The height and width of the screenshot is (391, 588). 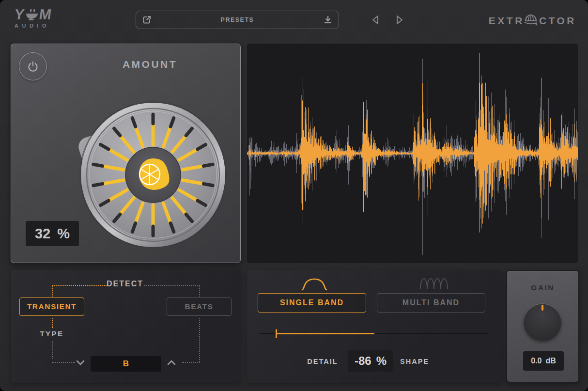 What do you see at coordinates (363, 361) in the screenshot?
I see `detail-value: -86` at bounding box center [363, 361].